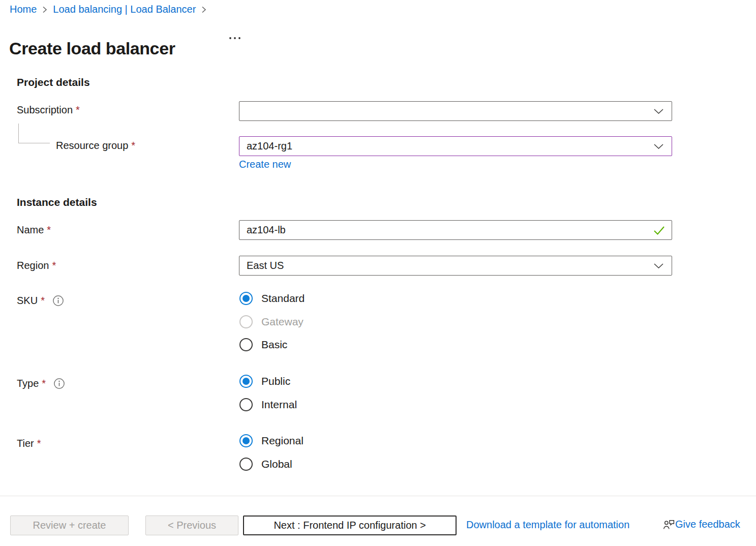 Image resolution: width=756 pixels, height=546 pixels. I want to click on tier-label-text: Tier, so click(25, 443).